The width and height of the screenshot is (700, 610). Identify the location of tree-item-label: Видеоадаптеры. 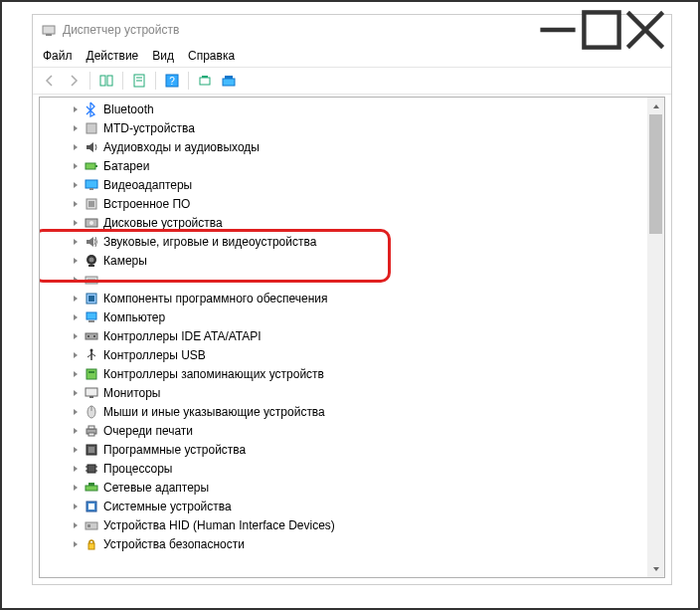
(147, 185).